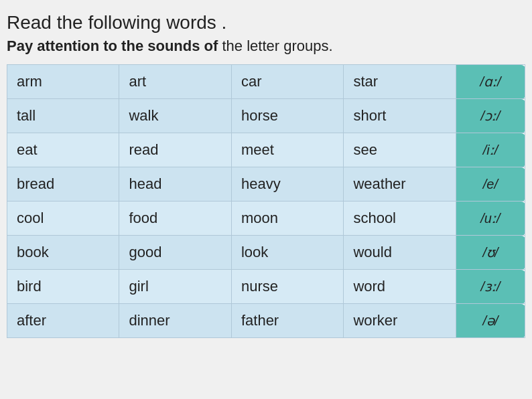 The height and width of the screenshot is (399, 532). What do you see at coordinates (267, 287) in the screenshot?
I see `table-row: birdgirlnurseword/ɜː/` at bounding box center [267, 287].